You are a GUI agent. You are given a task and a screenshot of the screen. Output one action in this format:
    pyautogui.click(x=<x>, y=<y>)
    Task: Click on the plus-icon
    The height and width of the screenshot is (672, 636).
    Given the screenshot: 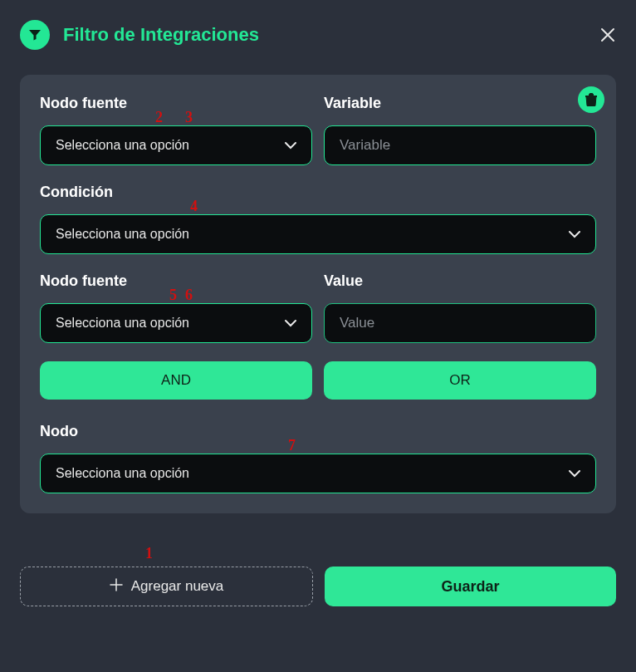 What is the action you would take?
    pyautogui.click(x=116, y=586)
    